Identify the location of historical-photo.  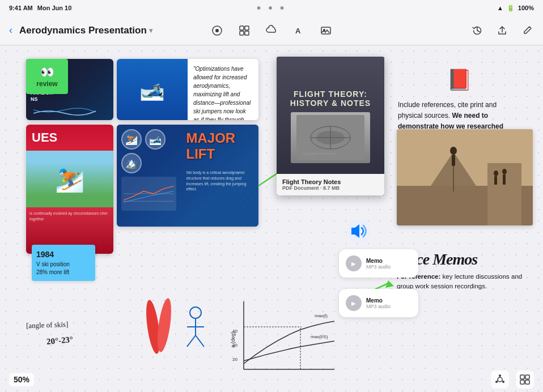
(465, 177).